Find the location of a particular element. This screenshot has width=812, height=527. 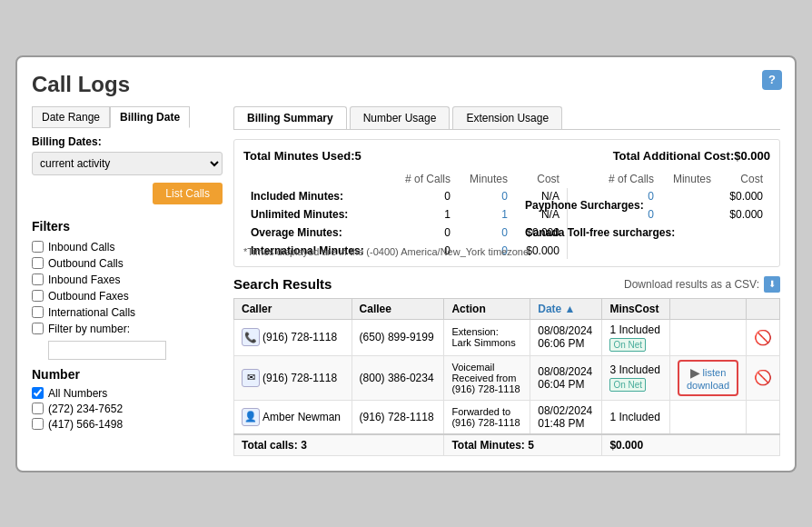

search-results-header: Search Results Download results as a CSV… is located at coordinates (507, 284).